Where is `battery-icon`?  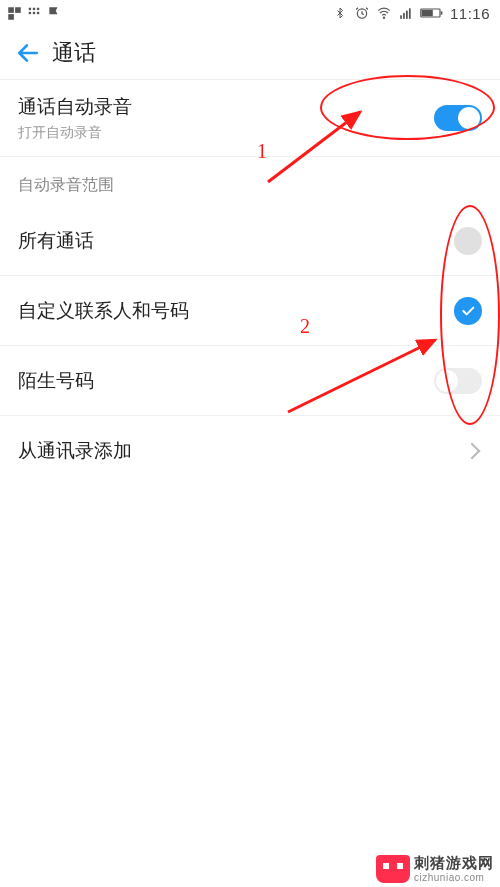
battery-icon is located at coordinates (432, 13).